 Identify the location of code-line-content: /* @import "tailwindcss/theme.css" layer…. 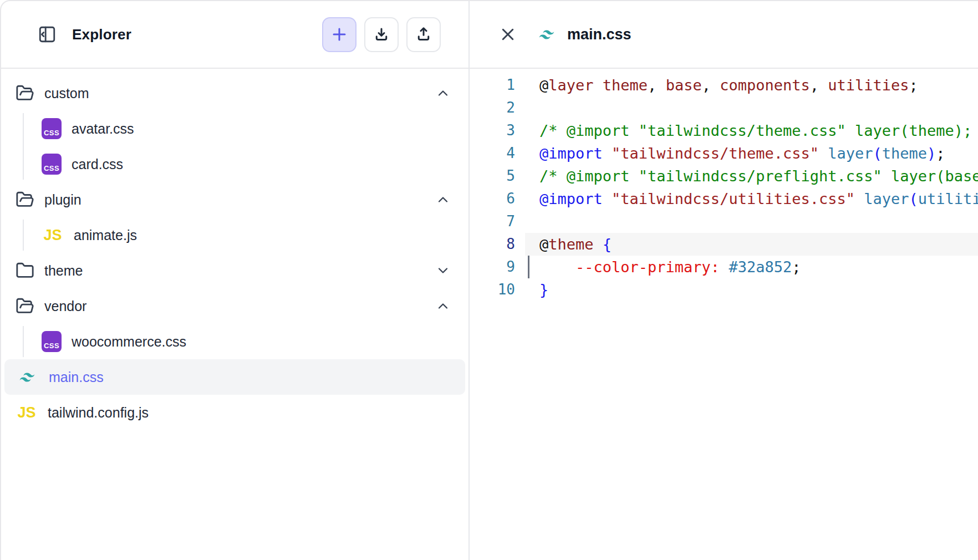
(752, 131).